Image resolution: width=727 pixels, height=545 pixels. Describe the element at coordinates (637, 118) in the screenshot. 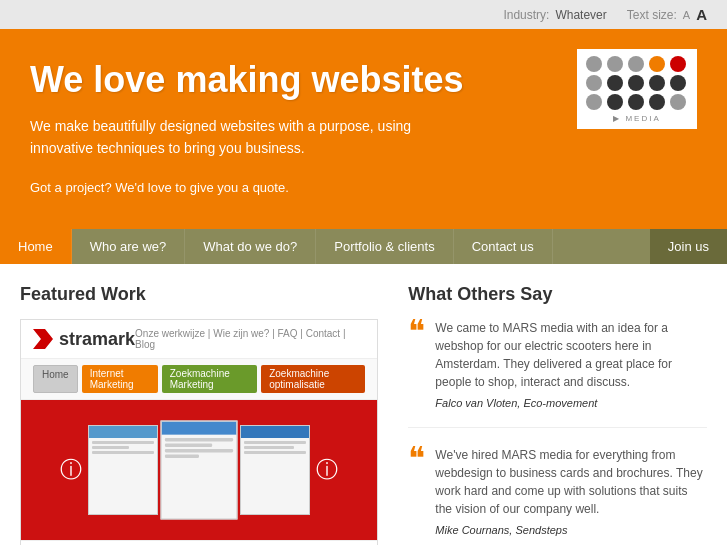

I see `mars-media-text: ▶ MEDIA` at that location.